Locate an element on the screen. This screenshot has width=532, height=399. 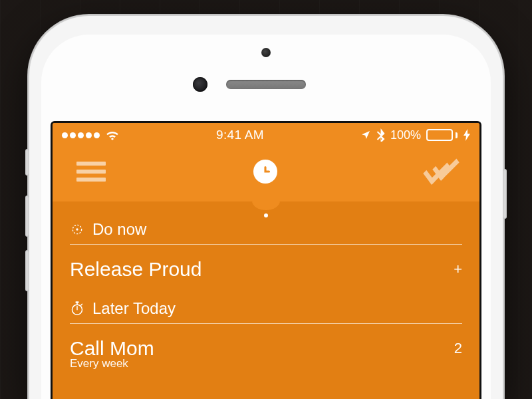
cell-signal-icon is located at coordinates (81, 136).